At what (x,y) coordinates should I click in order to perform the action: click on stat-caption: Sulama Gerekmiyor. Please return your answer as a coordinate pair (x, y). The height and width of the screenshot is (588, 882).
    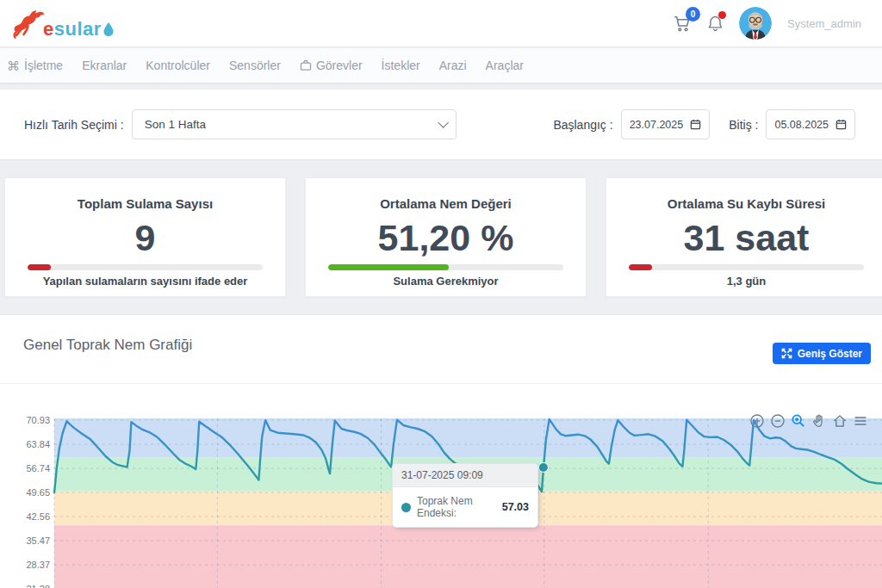
    Looking at the image, I should click on (446, 281).